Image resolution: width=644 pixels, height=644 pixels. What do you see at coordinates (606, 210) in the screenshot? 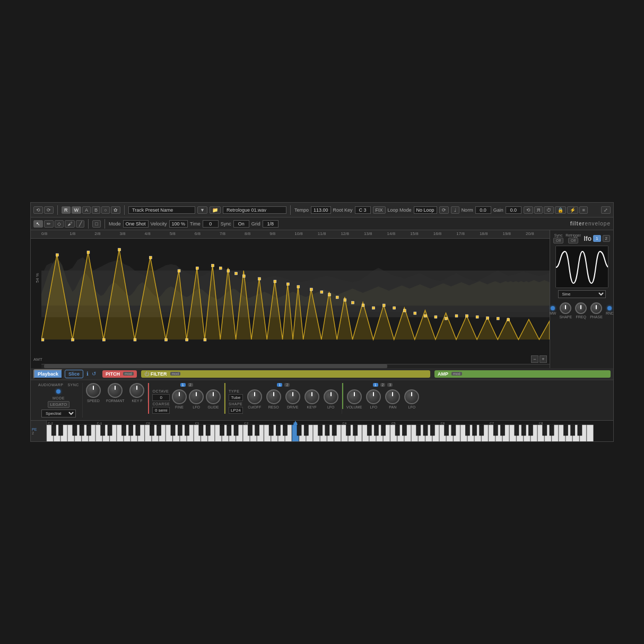
I see `expand-button: ⤢` at bounding box center [606, 210].